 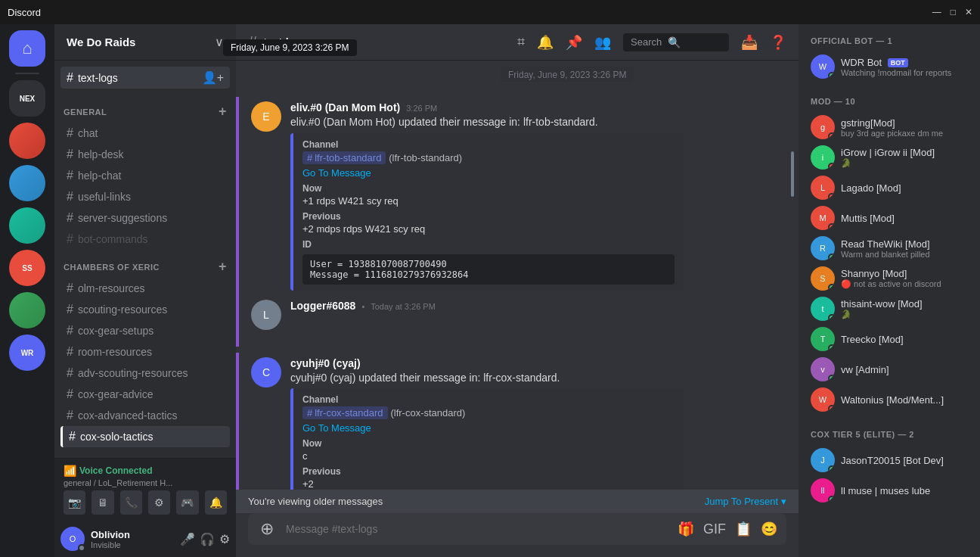 What do you see at coordinates (145, 331) in the screenshot?
I see `channel-item-cox-gear-setups: # cox-gear-setups` at bounding box center [145, 331].